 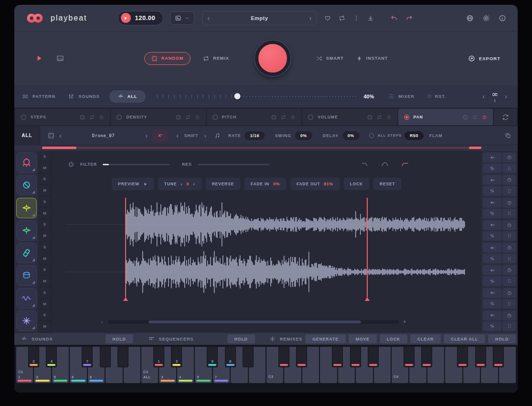 What do you see at coordinates (492, 258) in the screenshot?
I see `track-5-faders-button` at bounding box center [492, 258].